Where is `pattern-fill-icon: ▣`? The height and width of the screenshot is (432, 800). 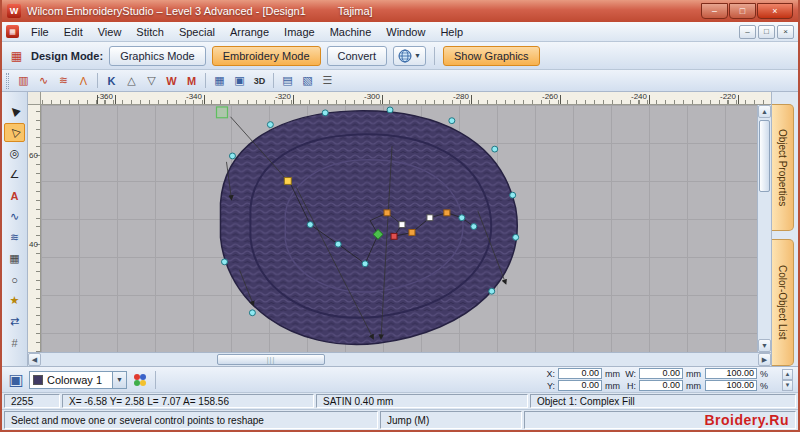
pattern-fill-icon: ▣ is located at coordinates (240, 80).